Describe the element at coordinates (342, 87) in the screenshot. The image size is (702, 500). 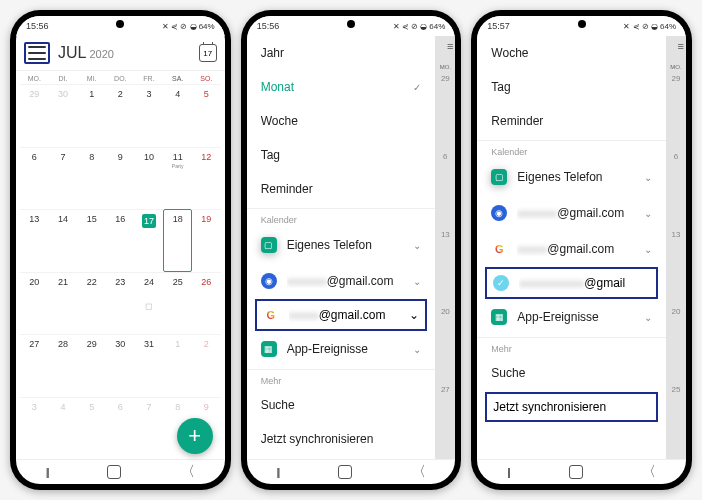
I see `drawer-item-monat: Monat✓` at that location.